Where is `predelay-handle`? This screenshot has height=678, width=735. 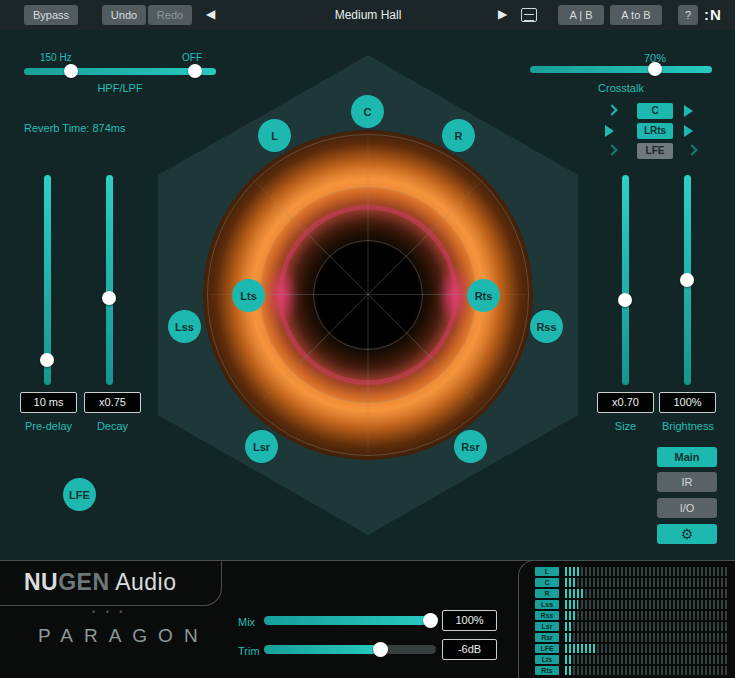
predelay-handle is located at coordinates (47, 360).